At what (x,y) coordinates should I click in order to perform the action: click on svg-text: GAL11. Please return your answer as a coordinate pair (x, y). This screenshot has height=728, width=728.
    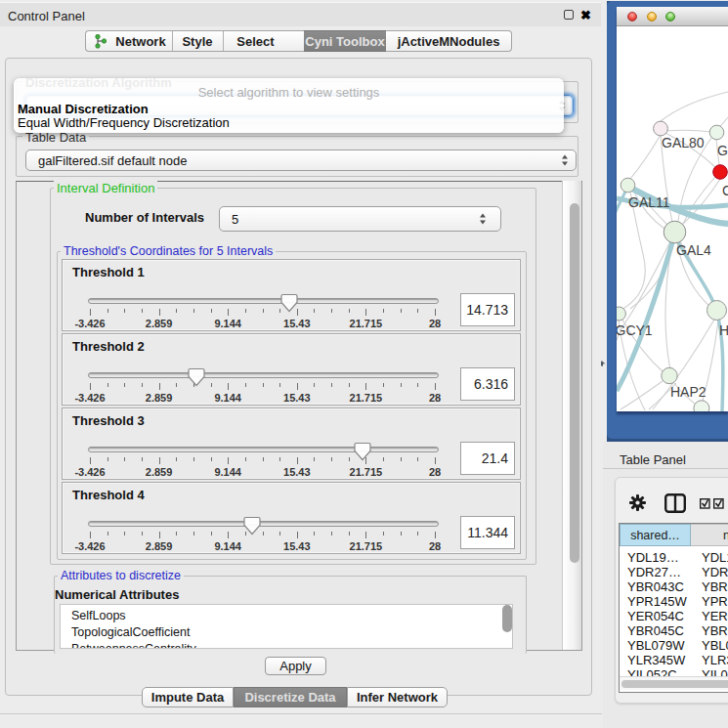
    Looking at the image, I should click on (649, 202).